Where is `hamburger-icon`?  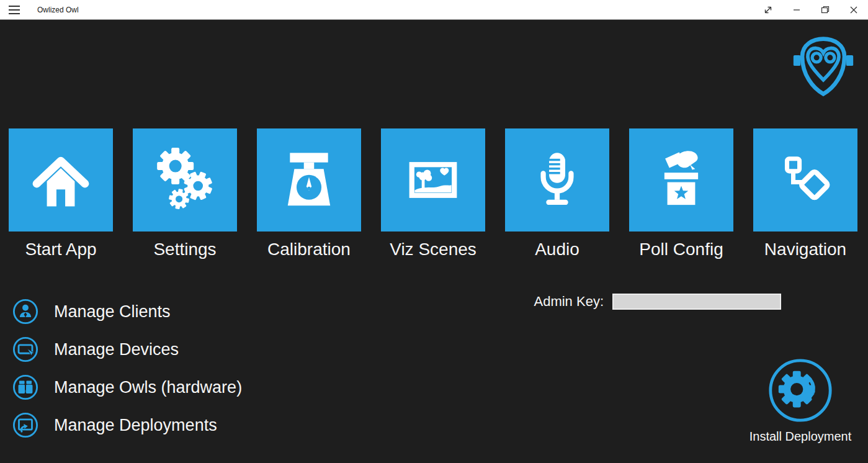 hamburger-icon is located at coordinates (14, 10).